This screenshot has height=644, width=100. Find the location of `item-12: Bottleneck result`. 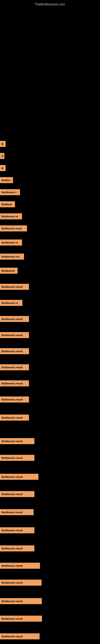

item-12: Bottleneck result is located at coordinates (14, 287).